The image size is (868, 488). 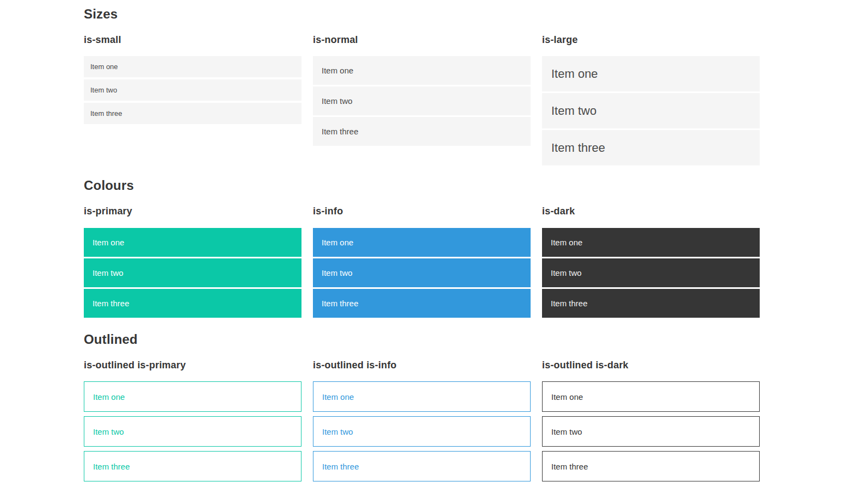 What do you see at coordinates (651, 366) in the screenshot?
I see `list-group-caption: is-outlined is-dark` at bounding box center [651, 366].